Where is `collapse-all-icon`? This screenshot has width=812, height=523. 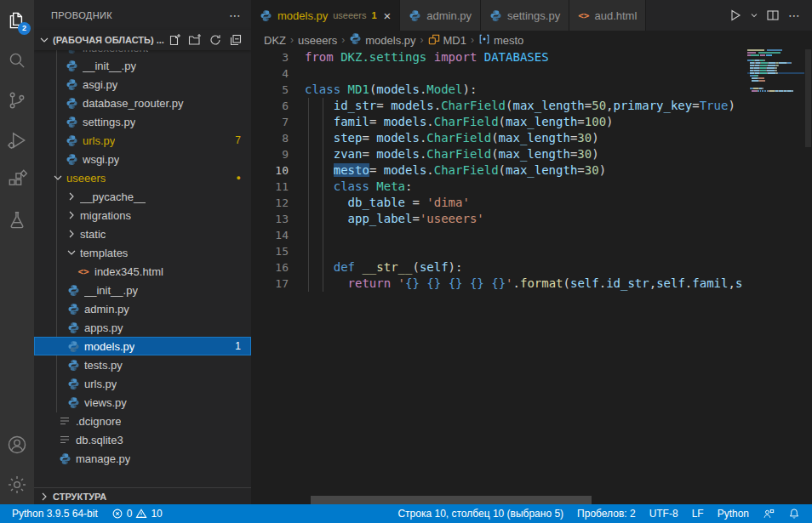
collapse-all-icon is located at coordinates (236, 40).